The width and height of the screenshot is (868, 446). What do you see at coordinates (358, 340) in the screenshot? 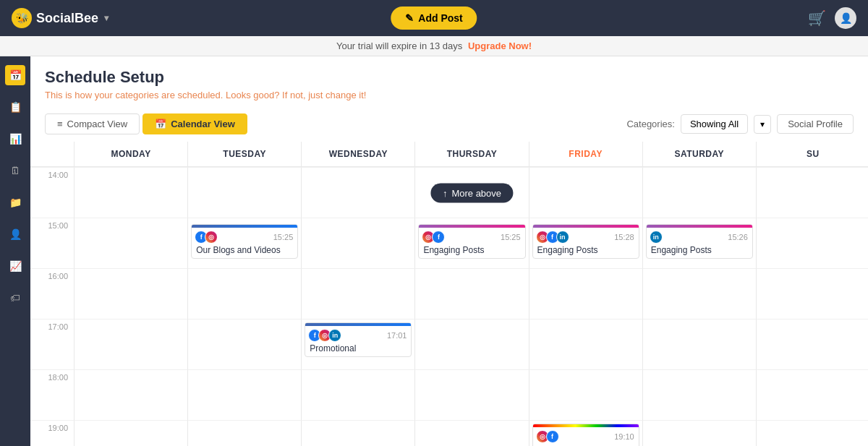
I see `event-promotional: f ◎ in 17:01 Promotional` at bounding box center [358, 340].